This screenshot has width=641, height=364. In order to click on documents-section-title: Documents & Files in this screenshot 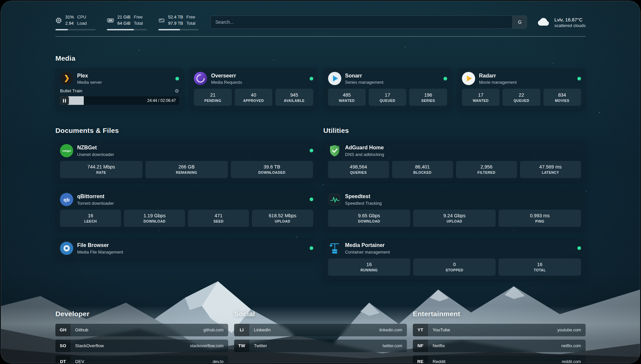, I will do `click(187, 131)`.